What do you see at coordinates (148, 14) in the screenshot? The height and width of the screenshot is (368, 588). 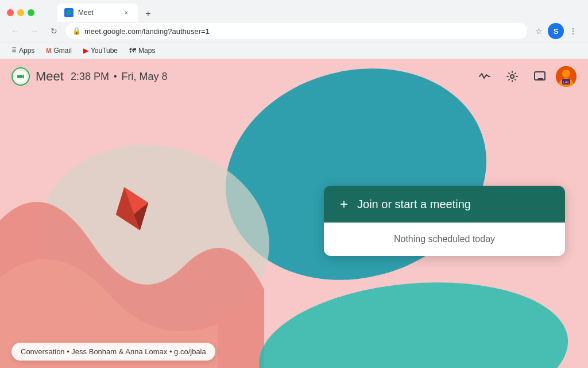 I see `new-tab-button: +` at bounding box center [148, 14].